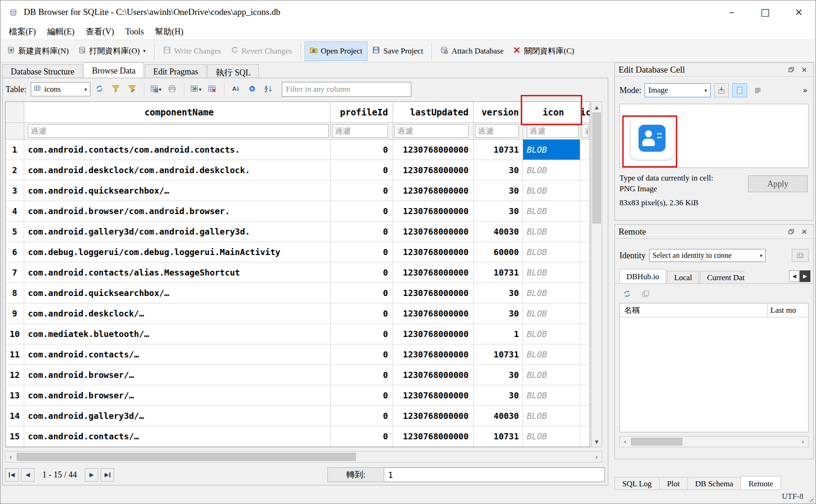 This screenshot has height=504, width=816. What do you see at coordinates (627, 294) in the screenshot?
I see `remote-refresh-button` at bounding box center [627, 294].